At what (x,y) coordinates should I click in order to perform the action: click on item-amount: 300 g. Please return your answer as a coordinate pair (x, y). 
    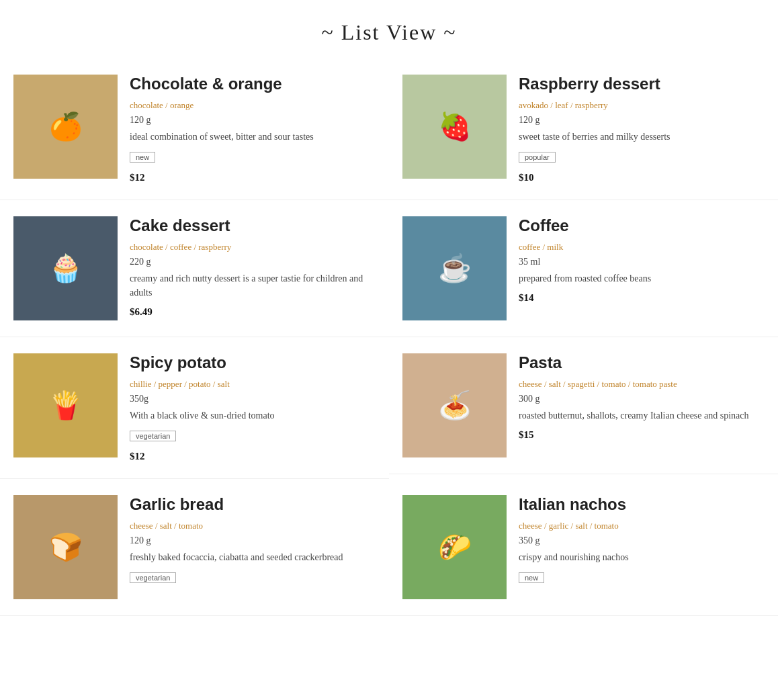
    Looking at the image, I should click on (639, 399).